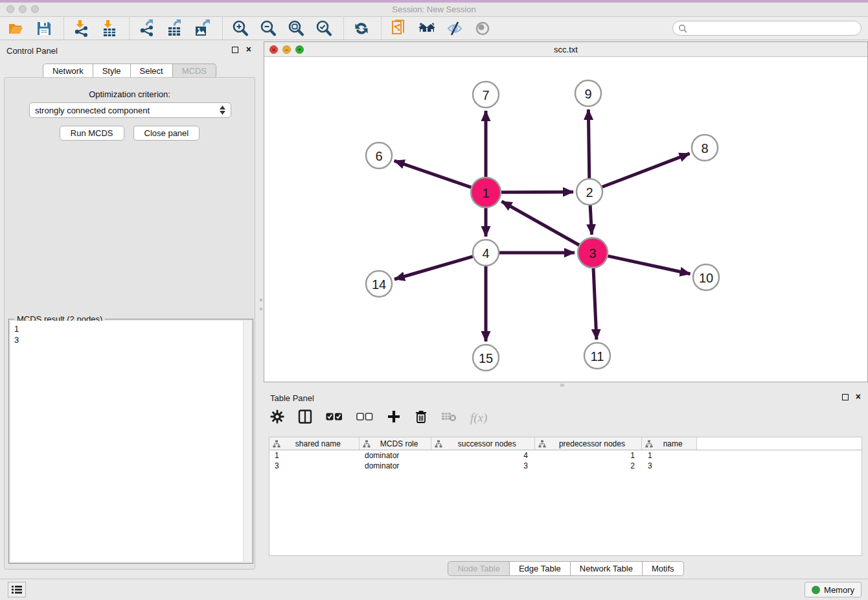  I want to click on zoom-selected-icon, so click(324, 29).